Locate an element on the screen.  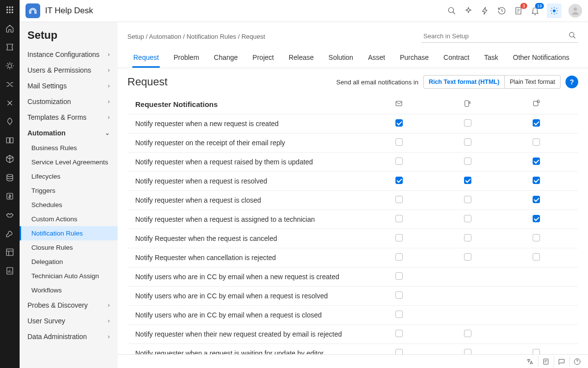
history-icon is located at coordinates (502, 11).